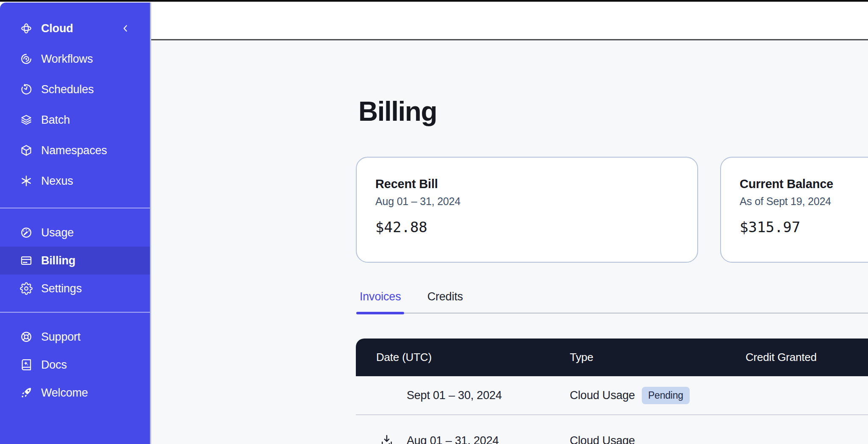 This screenshot has height=444, width=868. What do you see at coordinates (58, 261) in the screenshot?
I see `sidebar-item-label: Billing` at bounding box center [58, 261].